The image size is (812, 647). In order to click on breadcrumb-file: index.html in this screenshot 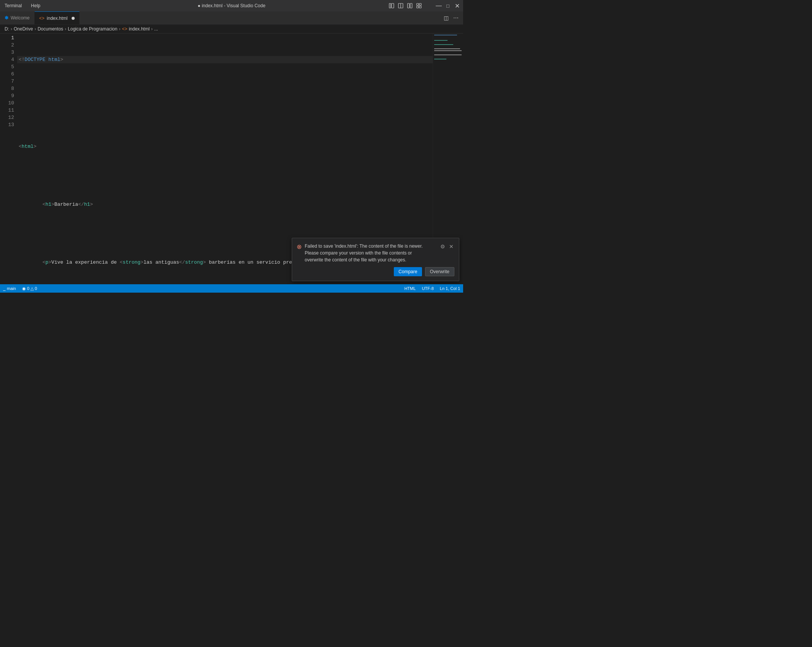, I will do `click(139, 29)`.